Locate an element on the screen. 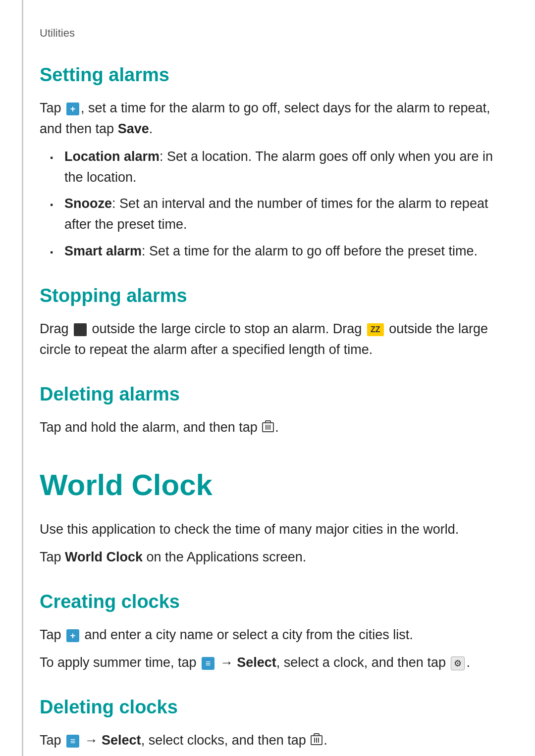  deleting-clocks-section: Deleting clocks Tap ≡ → Select, select c… is located at coordinates (268, 722).